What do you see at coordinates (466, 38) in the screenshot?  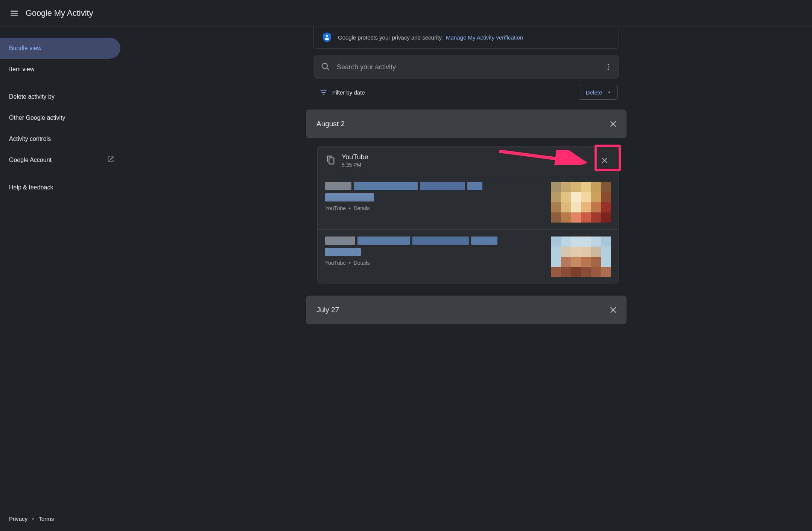 I see `privacy-banner: Google protects your privacy and securit…` at bounding box center [466, 38].